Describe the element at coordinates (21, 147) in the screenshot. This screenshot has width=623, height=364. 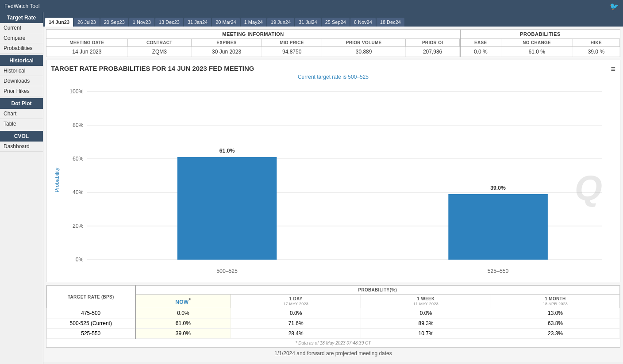
I see `sidebar-item-dashboard: Dashboard` at that location.